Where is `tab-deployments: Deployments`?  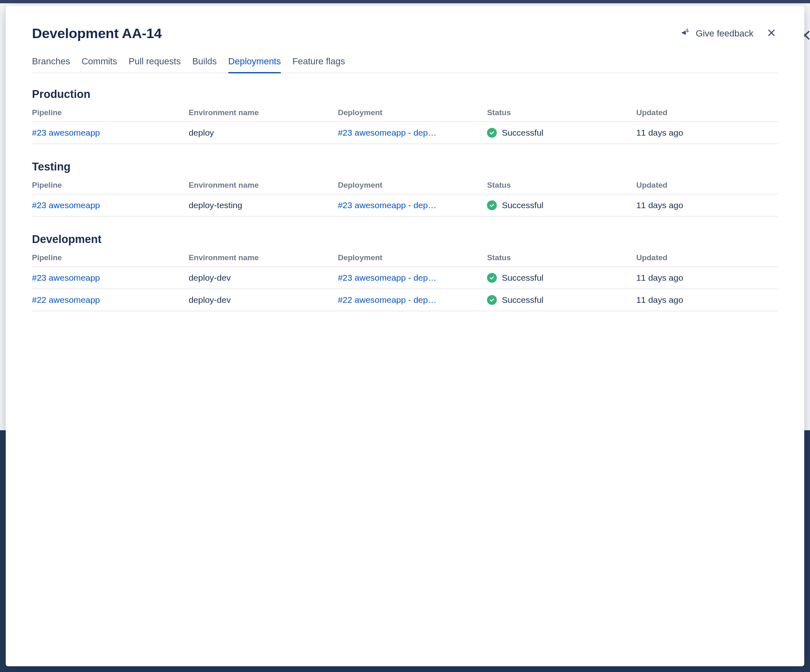 tab-deployments: Deployments is located at coordinates (255, 64).